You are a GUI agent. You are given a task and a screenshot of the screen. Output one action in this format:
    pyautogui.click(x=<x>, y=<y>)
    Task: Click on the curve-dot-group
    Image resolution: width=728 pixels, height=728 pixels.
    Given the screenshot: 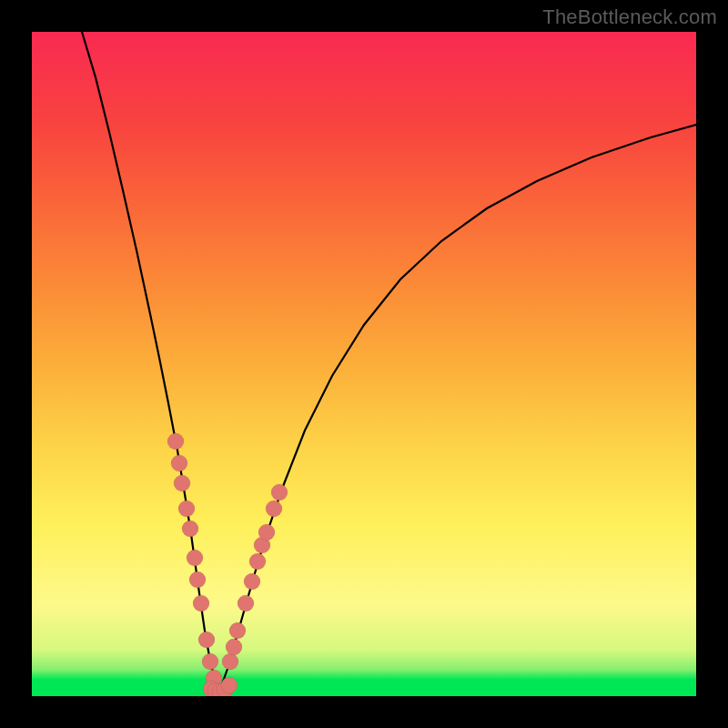 What is the action you would take?
    pyautogui.click(x=228, y=564)
    